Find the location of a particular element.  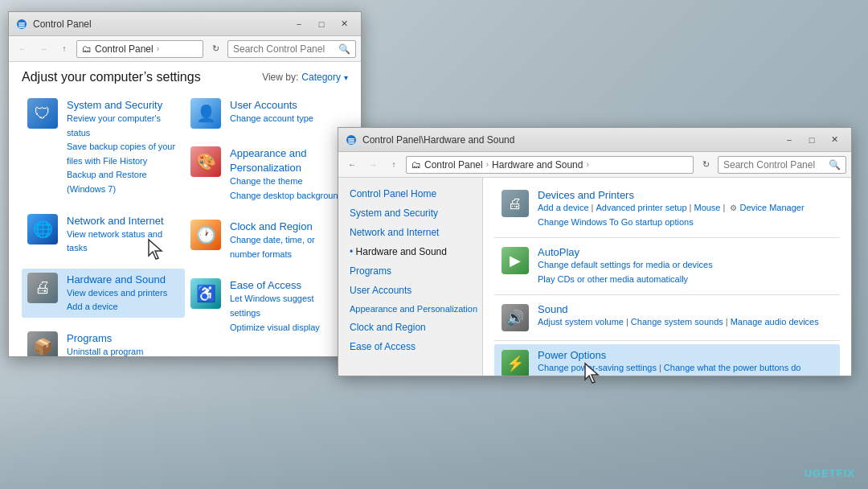

win2-window-controls: − □ ✕ is located at coordinates (812, 140).